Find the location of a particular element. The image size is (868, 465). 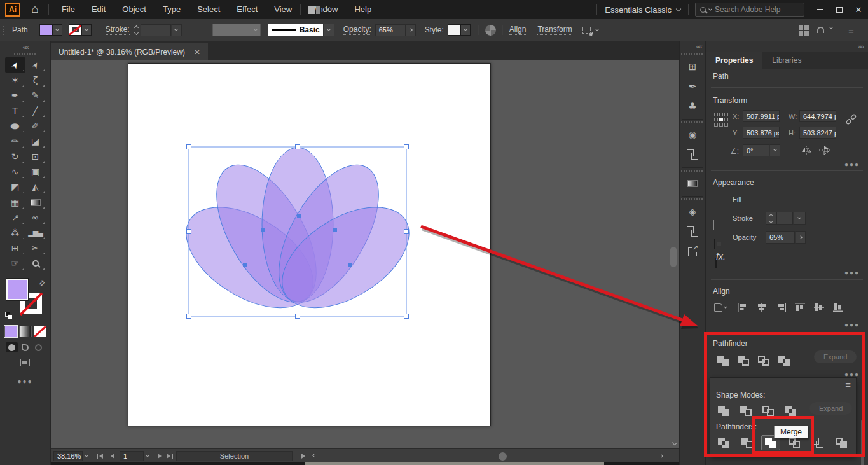

pathfinder-exclude-button is located at coordinates (790, 411).